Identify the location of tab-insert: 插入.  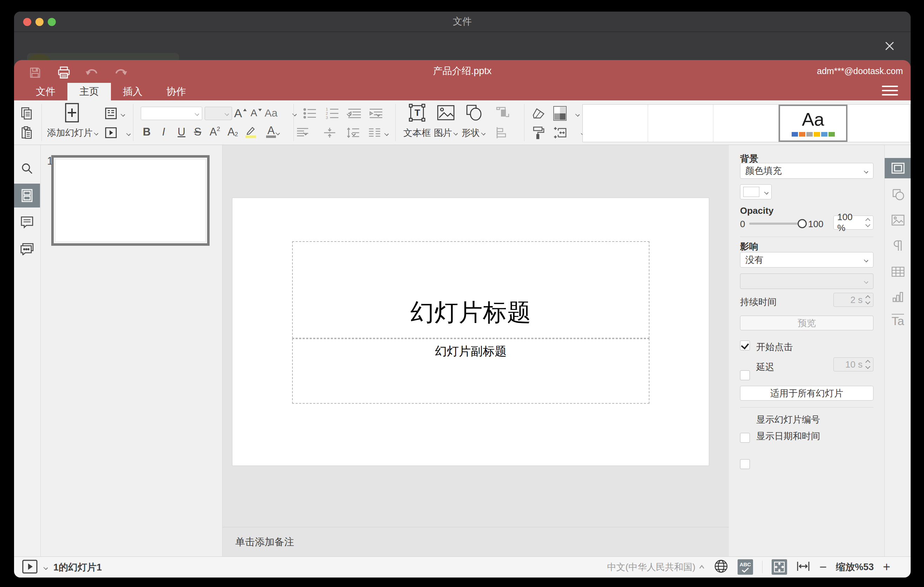
(133, 92).